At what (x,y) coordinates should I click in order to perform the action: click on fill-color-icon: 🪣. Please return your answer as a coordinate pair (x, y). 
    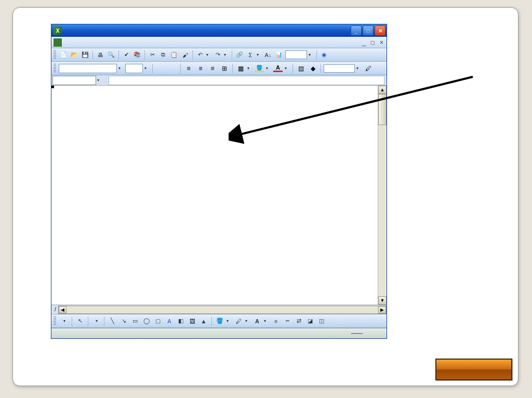
    Looking at the image, I should click on (259, 68).